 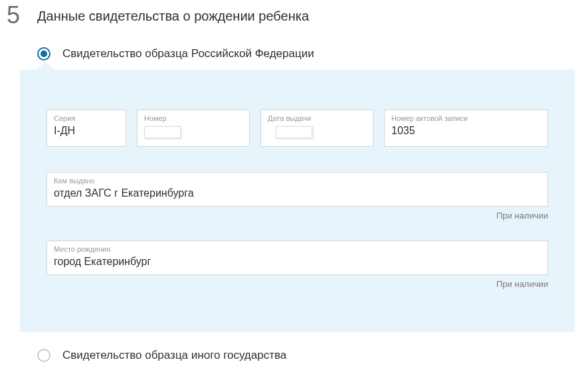 I want to click on step-title: Данные свидетельства о рождении ребенка, so click(x=173, y=13).